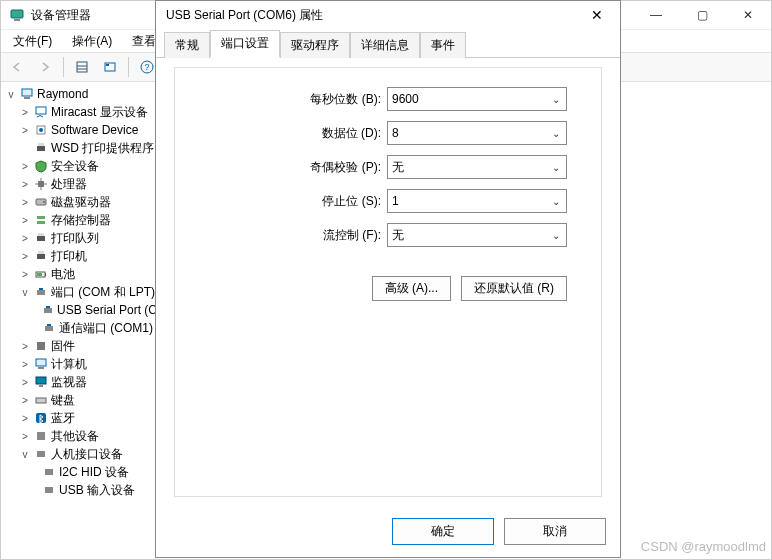 The image size is (772, 560). I want to click on tab-general: 常规, so click(187, 45).